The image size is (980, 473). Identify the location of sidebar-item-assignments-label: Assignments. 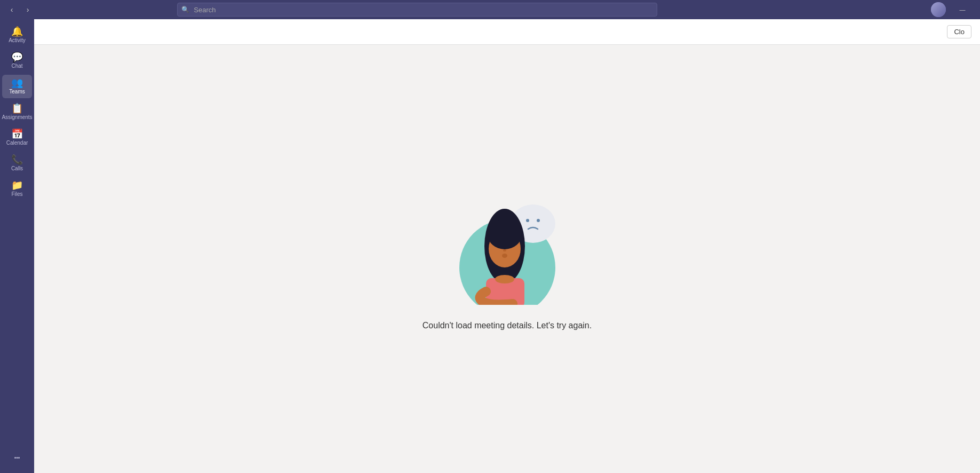
(17, 117).